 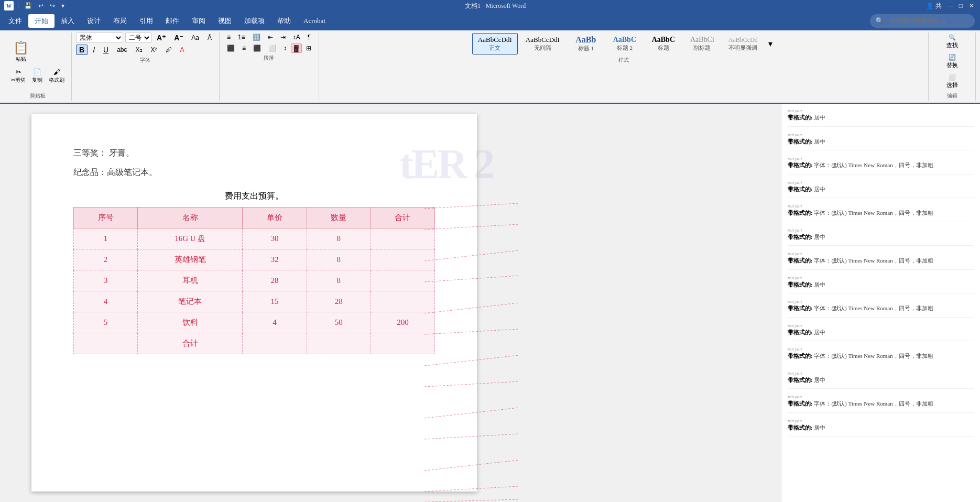 I want to click on italic-button: I, so click(x=94, y=50).